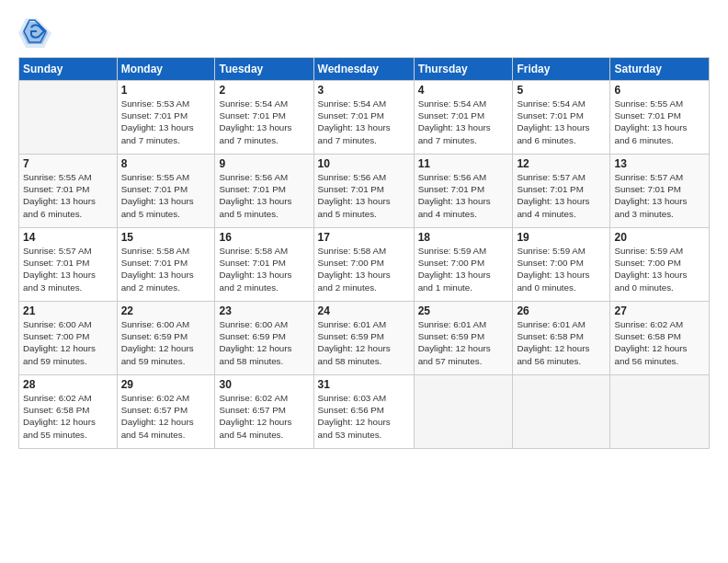 This screenshot has height=563, width=728. Describe the element at coordinates (38, 31) in the screenshot. I see `logo` at that location.